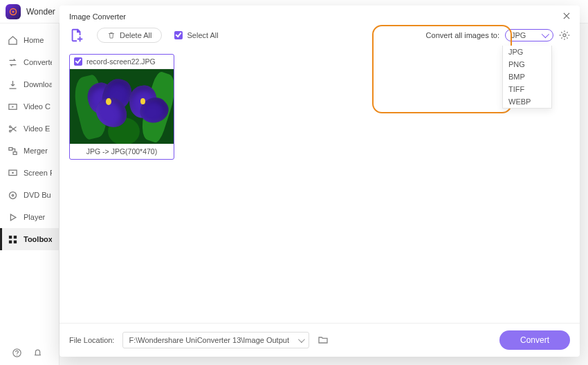  What do you see at coordinates (122, 106) in the screenshot?
I see `thumbnail-image` at bounding box center [122, 106].